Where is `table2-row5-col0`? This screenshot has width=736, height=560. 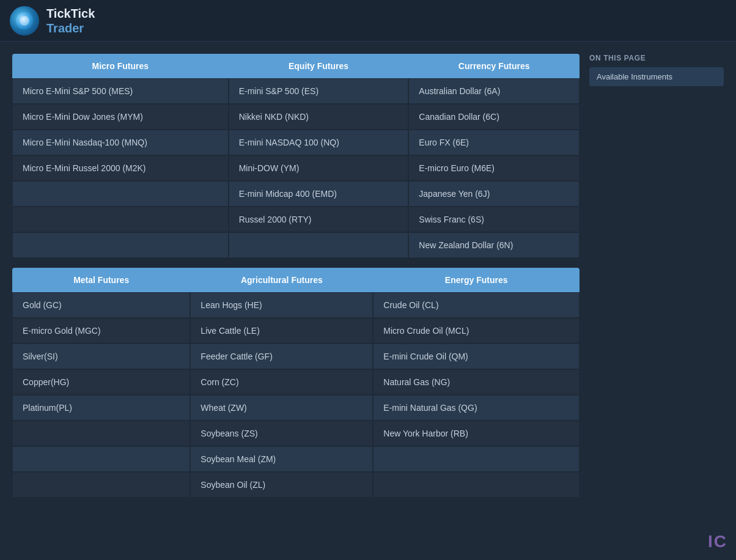 table2-row5-col0 is located at coordinates (101, 433).